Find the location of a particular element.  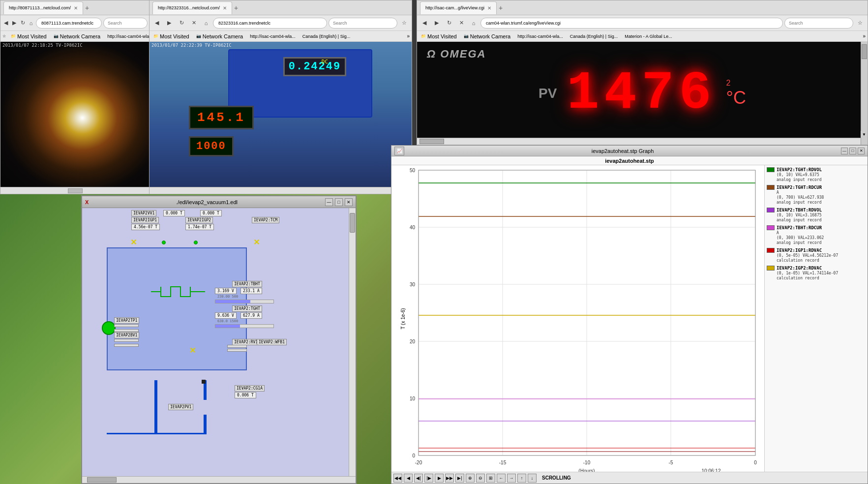

graph-btn-zoom-out: ⊖ is located at coordinates (480, 478).